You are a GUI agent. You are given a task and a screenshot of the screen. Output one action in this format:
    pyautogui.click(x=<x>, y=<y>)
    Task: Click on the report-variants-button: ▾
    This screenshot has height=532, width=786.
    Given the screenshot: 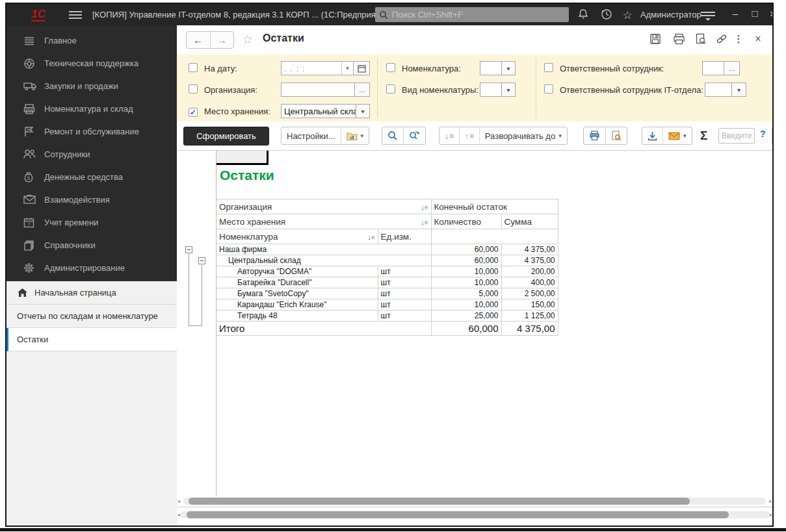 What is the action you would take?
    pyautogui.click(x=355, y=136)
    